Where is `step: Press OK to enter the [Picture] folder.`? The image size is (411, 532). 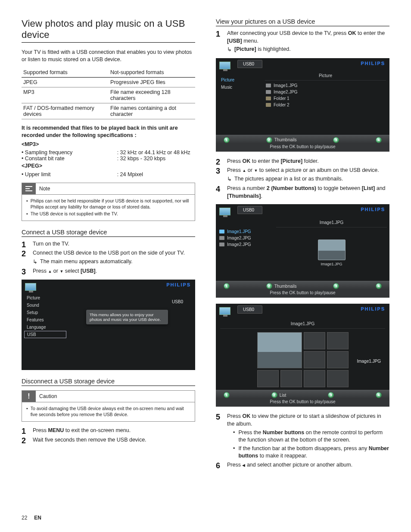 step: Press OK to enter the [Picture] folder. is located at coordinates (302, 162).